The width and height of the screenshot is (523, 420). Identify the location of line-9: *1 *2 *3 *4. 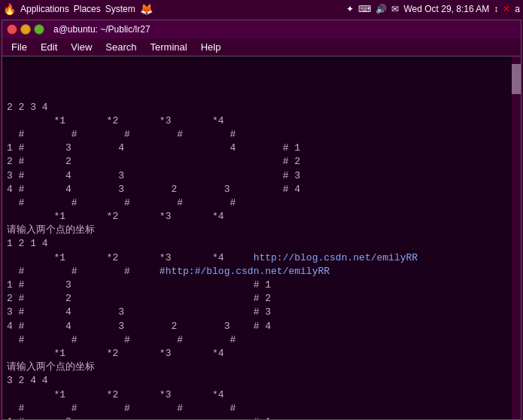
(116, 217).